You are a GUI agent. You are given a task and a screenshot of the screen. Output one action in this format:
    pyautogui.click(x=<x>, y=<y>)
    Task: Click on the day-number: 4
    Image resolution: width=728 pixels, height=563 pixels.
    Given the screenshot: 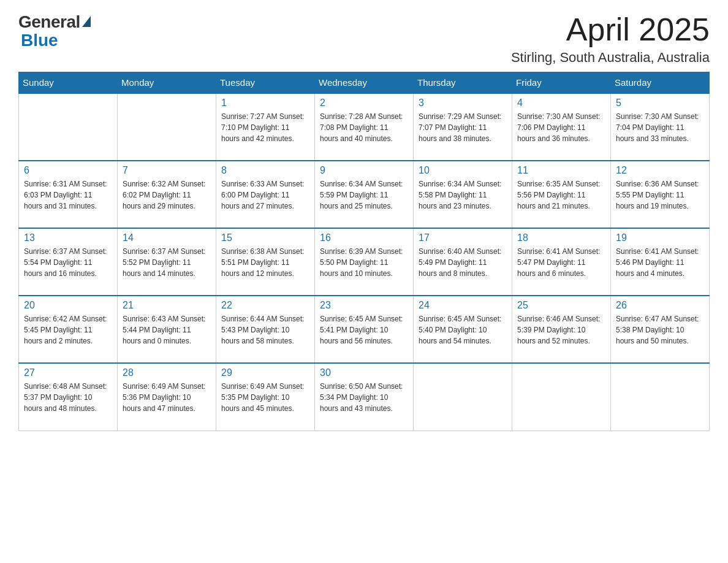 What is the action you would take?
    pyautogui.click(x=561, y=103)
    